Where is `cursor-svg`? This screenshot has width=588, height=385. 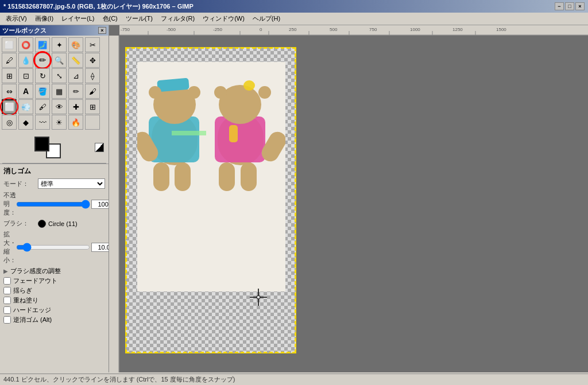
cursor-svg is located at coordinates (258, 297).